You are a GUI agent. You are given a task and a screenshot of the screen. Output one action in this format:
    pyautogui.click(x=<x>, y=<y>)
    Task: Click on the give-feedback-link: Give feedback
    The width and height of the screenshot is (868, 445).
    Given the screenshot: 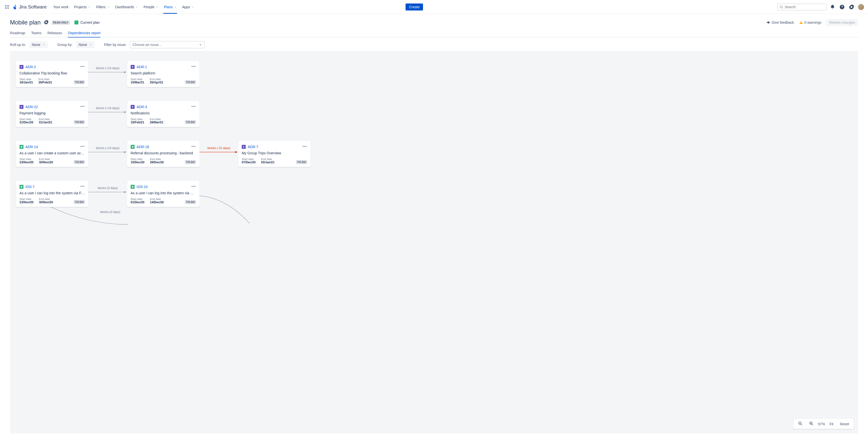 What is the action you would take?
    pyautogui.click(x=780, y=23)
    